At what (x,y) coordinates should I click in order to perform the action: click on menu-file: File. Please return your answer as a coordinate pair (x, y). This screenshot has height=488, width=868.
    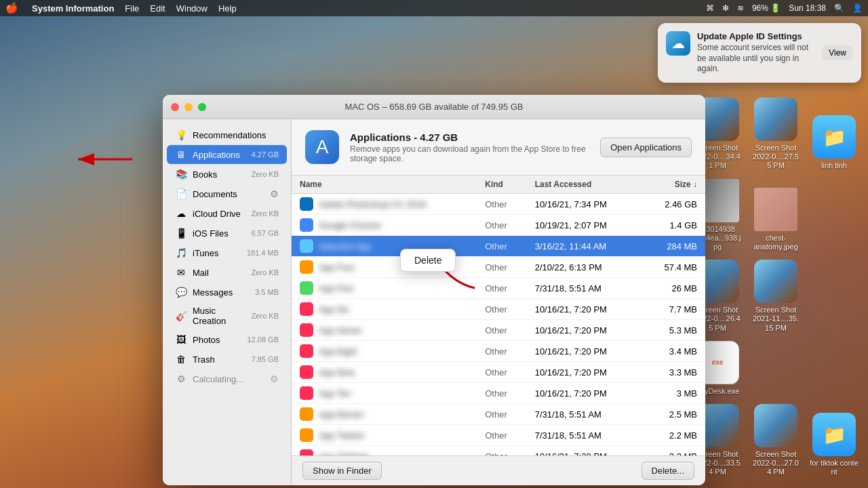
    Looking at the image, I should click on (132, 8).